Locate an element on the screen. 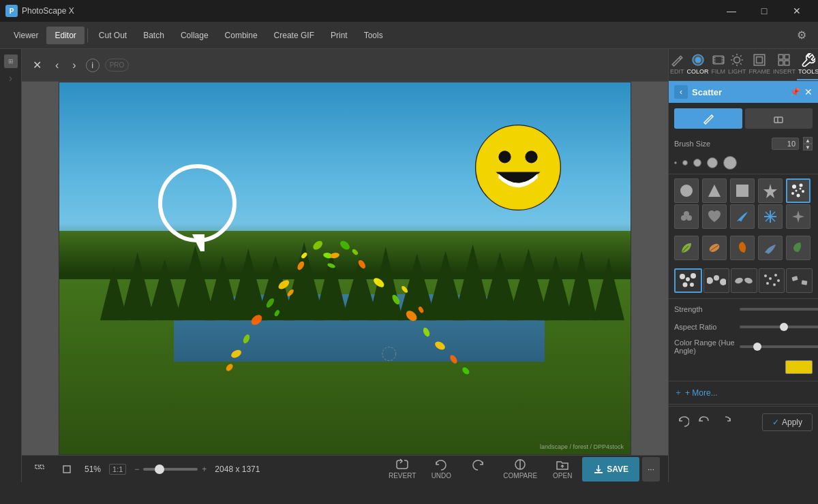 The width and height of the screenshot is (818, 504). next-image-button: › is located at coordinates (74, 65).